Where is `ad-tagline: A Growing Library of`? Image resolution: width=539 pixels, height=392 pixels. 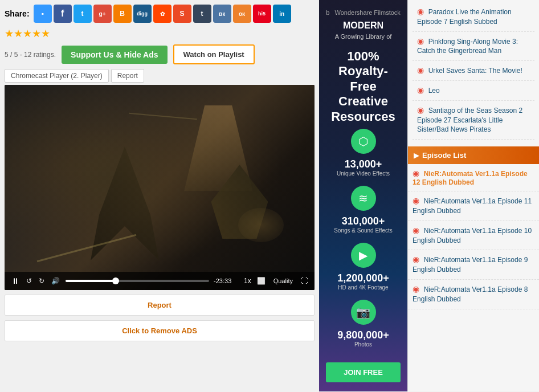 ad-tagline: A Growing Library of is located at coordinates (364, 36).